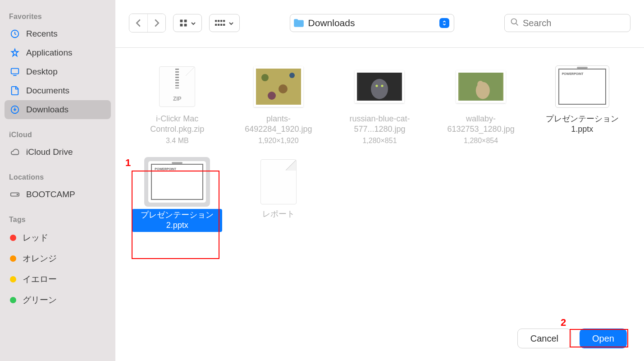  Describe the element at coordinates (50, 194) in the screenshot. I see `sidebar-item-label: BOOTCAMP` at that location.